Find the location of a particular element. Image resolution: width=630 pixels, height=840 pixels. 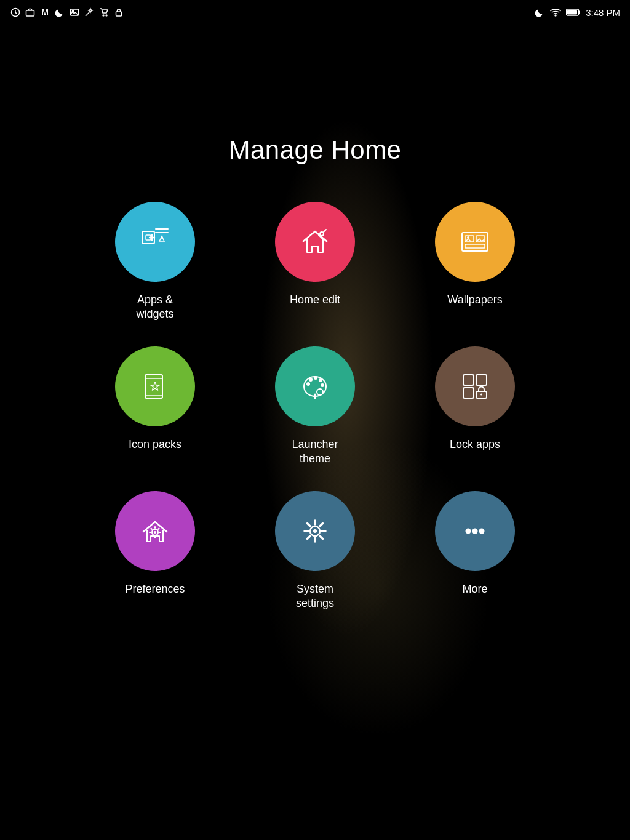

apps-widgets-icon is located at coordinates (155, 242).